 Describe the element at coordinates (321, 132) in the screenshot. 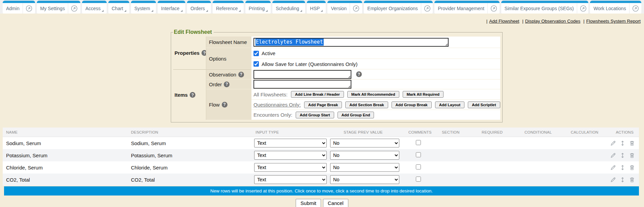

I see `items-table-header: NAMEDESCRIPTIONINPUT TYPESTAGE PREV VALU…` at that location.